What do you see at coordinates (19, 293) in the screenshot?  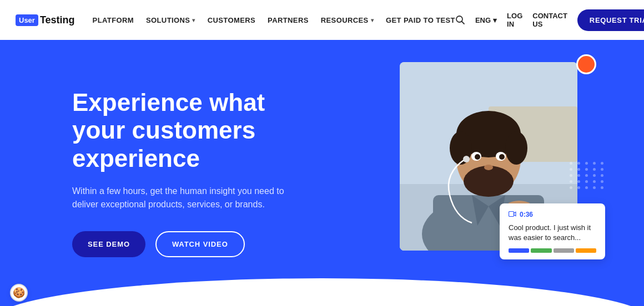 I see `cookie-area: 🍪` at bounding box center [19, 293].